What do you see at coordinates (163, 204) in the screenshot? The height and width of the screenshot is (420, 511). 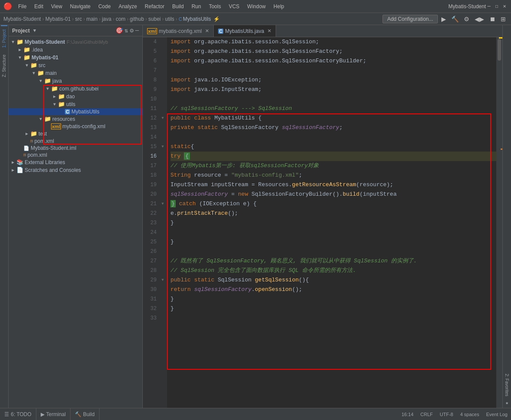 I see `fold-marker-21: ▼` at bounding box center [163, 204].